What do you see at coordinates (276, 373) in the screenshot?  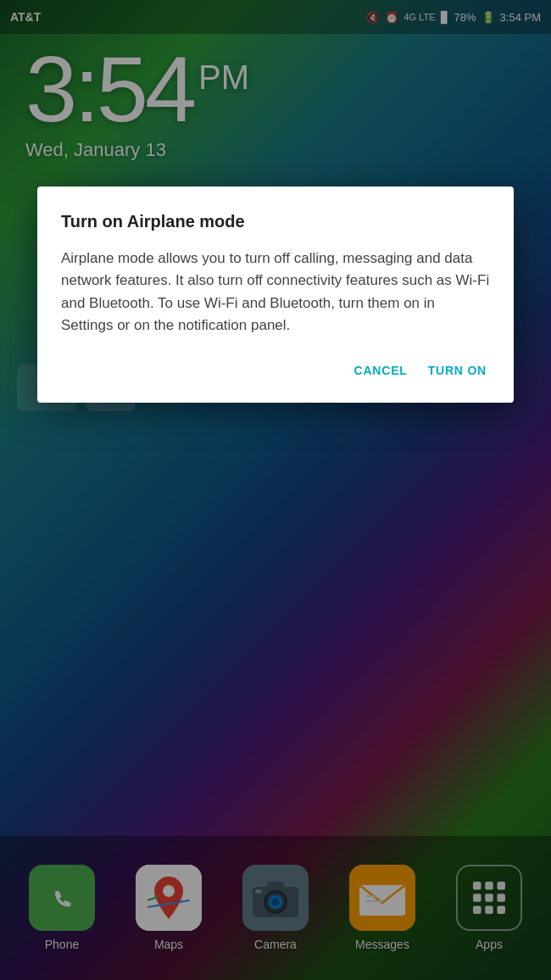 I see `dialog-buttons: CANCEL TURN ON` at bounding box center [276, 373].